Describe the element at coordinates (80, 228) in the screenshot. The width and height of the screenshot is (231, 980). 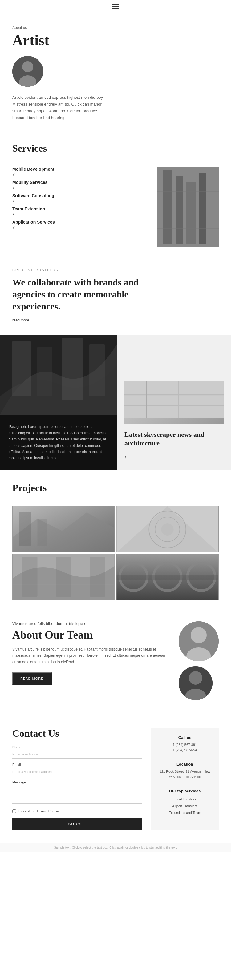
I see `chevron-5: ∨` at that location.